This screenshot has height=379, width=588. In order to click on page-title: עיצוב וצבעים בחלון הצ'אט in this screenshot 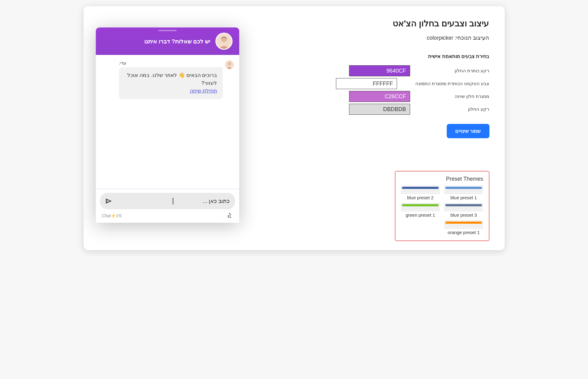, I will do `click(413, 23)`.